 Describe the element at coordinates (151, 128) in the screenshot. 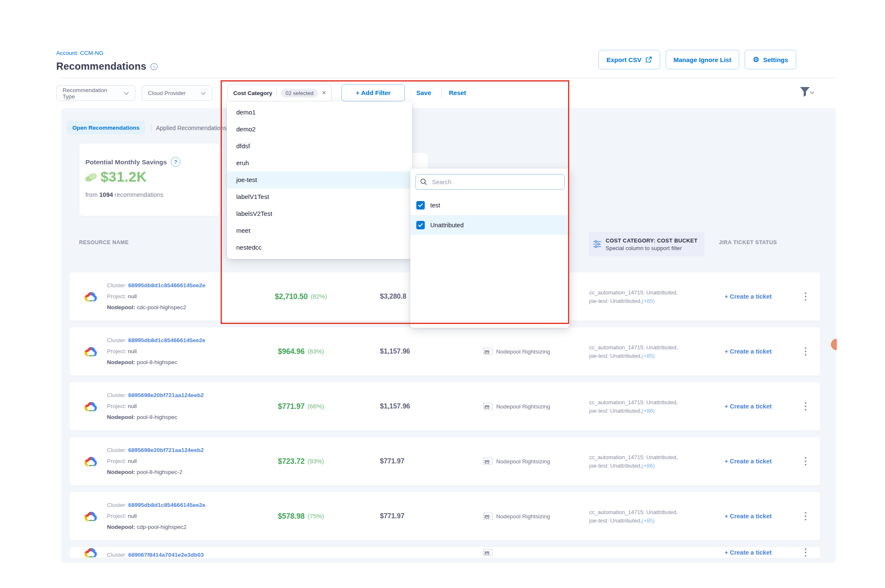

I see `tab-divider` at that location.